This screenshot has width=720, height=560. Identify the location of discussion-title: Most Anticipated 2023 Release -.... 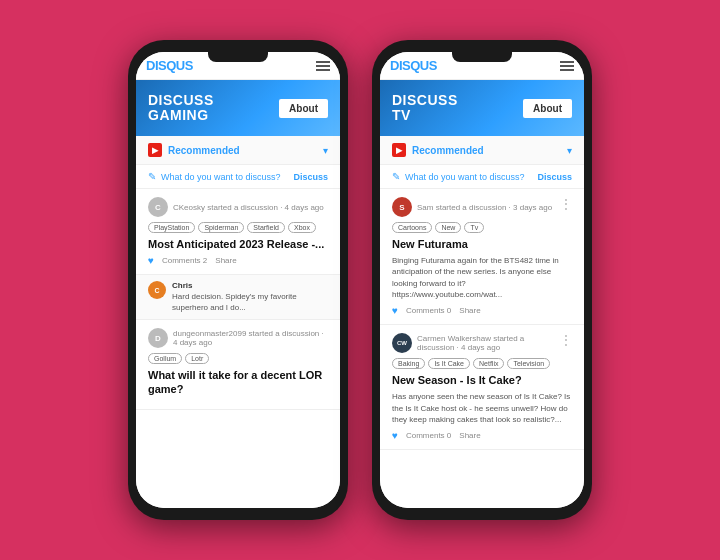
(238, 244).